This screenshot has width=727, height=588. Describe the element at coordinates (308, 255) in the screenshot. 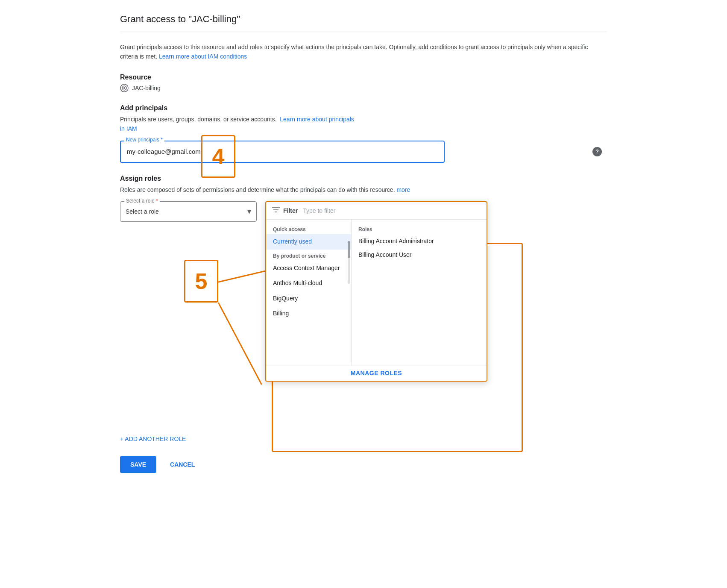

I see `by-product-category: By product or service` at that location.